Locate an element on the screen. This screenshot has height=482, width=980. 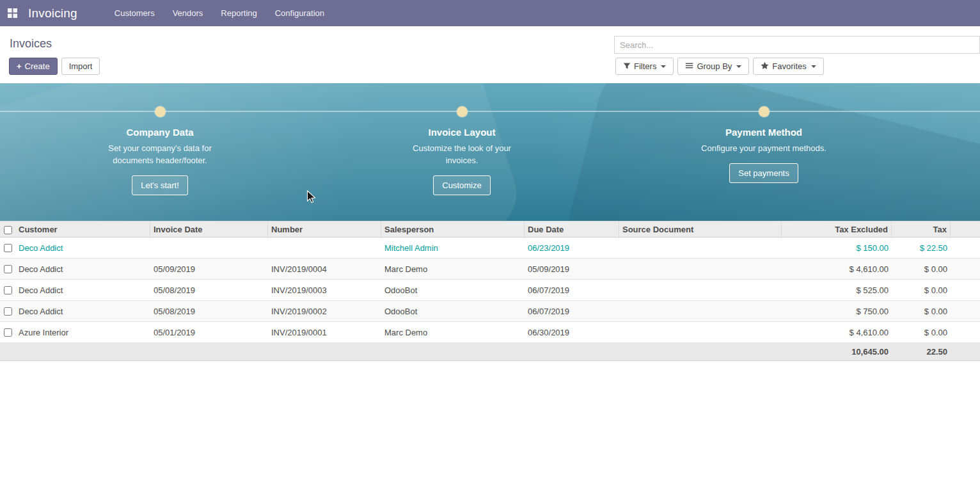
step-description: Customize the look of your invoices. is located at coordinates (462, 154).